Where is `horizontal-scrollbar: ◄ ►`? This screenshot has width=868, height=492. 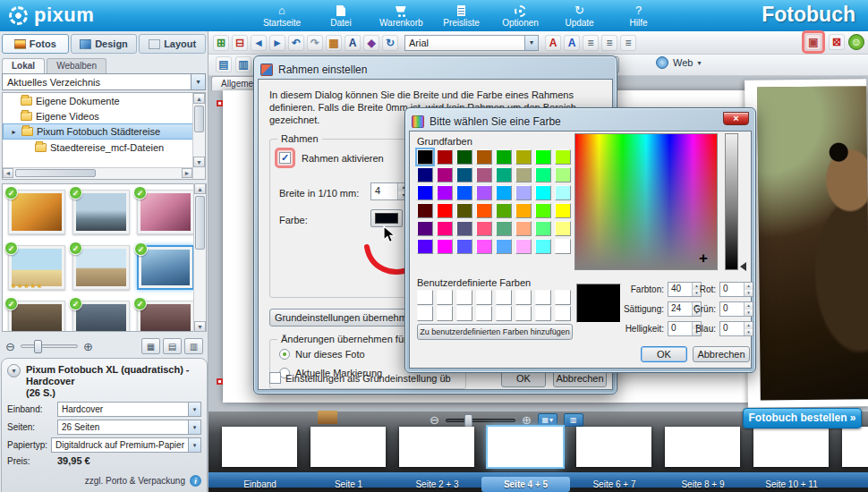
horizontal-scrollbar: ◄ ► is located at coordinates (98, 174).